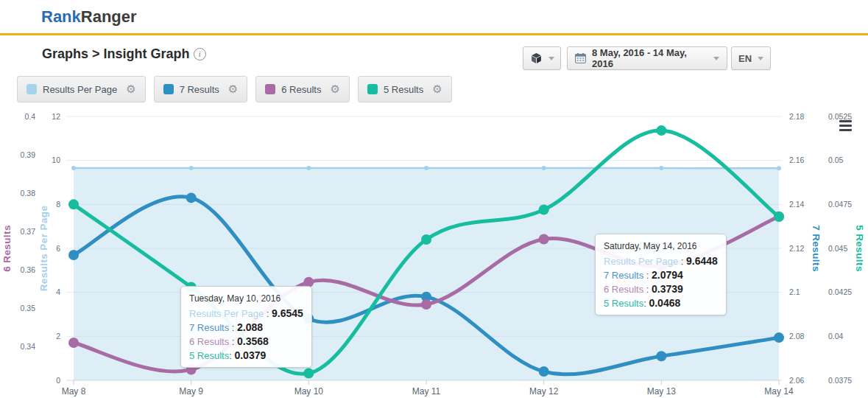 The height and width of the screenshot is (398, 868). Describe the element at coordinates (56, 116) in the screenshot. I see `svg-text: 12` at that location.